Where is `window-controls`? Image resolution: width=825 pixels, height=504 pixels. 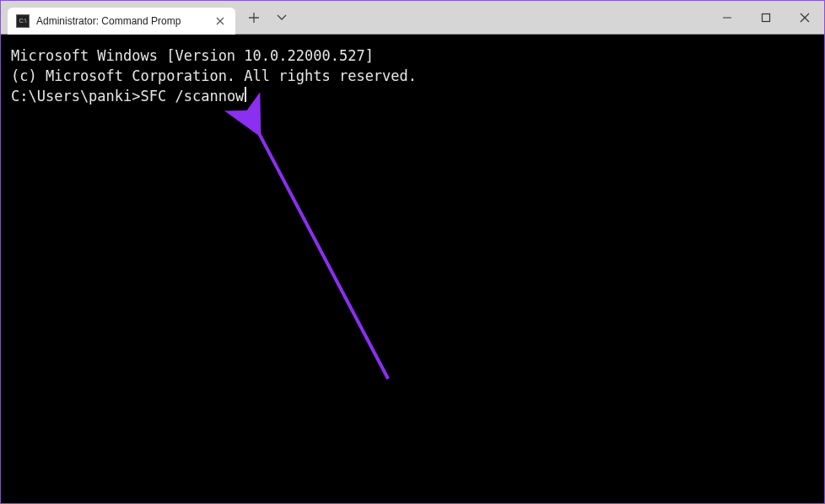 window-controls is located at coordinates (766, 17).